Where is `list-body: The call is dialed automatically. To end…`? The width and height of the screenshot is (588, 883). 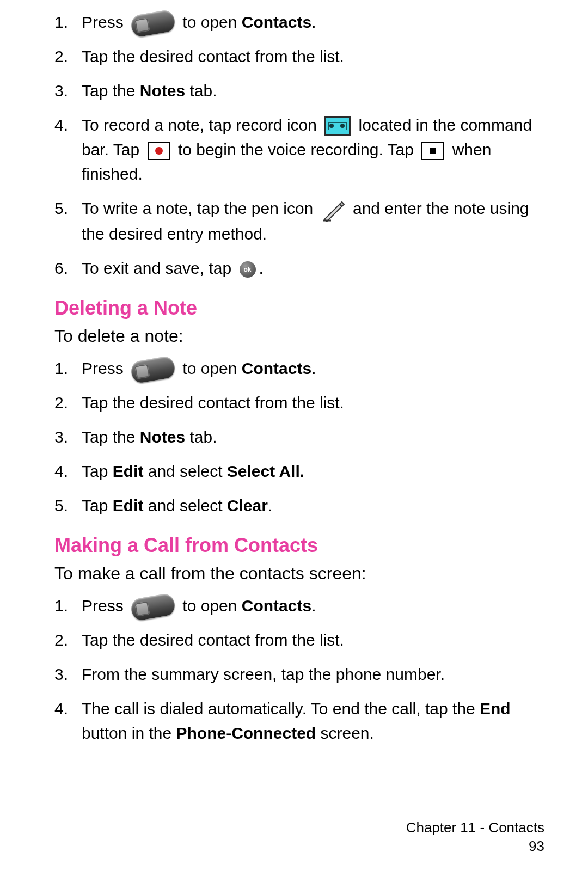 list-body: The call is dialed automatically. To end… is located at coordinates (313, 721).